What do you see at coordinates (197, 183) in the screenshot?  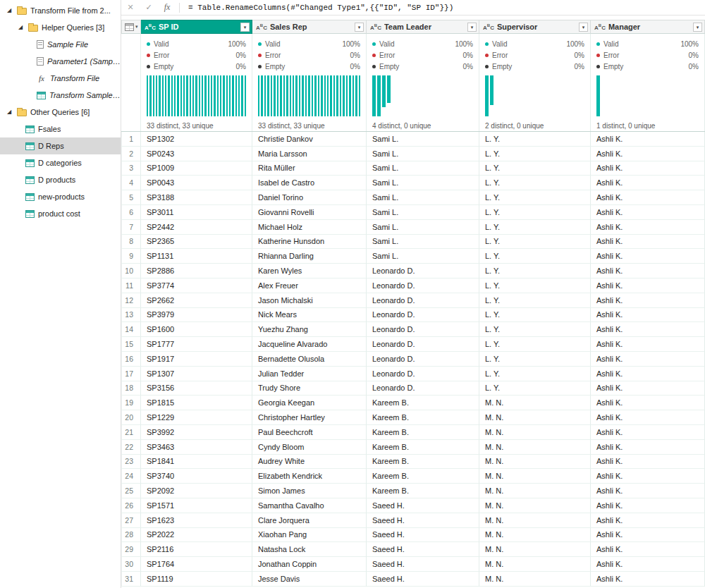 I see `cell-sp-id: SP0043` at bounding box center [197, 183].